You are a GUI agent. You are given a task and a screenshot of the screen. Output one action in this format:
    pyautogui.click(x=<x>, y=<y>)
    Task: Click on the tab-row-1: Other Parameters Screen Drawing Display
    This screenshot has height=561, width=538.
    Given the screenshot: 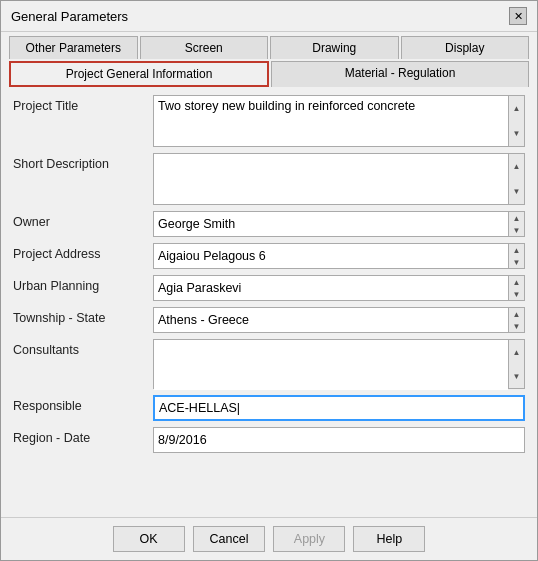 What is the action you would take?
    pyautogui.click(x=269, y=48)
    